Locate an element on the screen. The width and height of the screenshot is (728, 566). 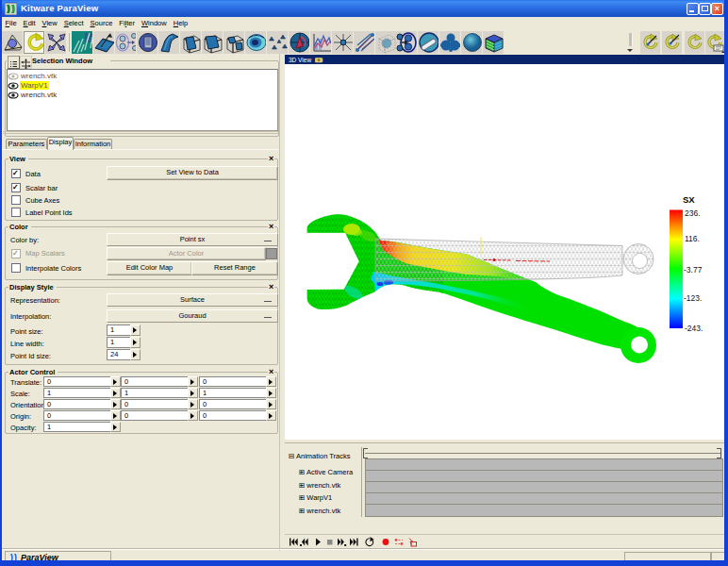
svg-text: -123. is located at coordinates (692, 298).